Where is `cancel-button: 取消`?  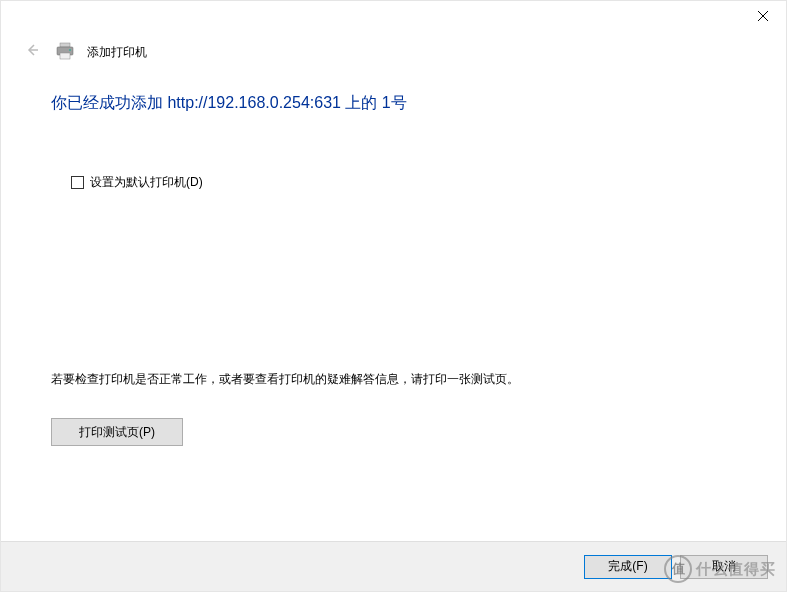
cancel-button: 取消 is located at coordinates (724, 567).